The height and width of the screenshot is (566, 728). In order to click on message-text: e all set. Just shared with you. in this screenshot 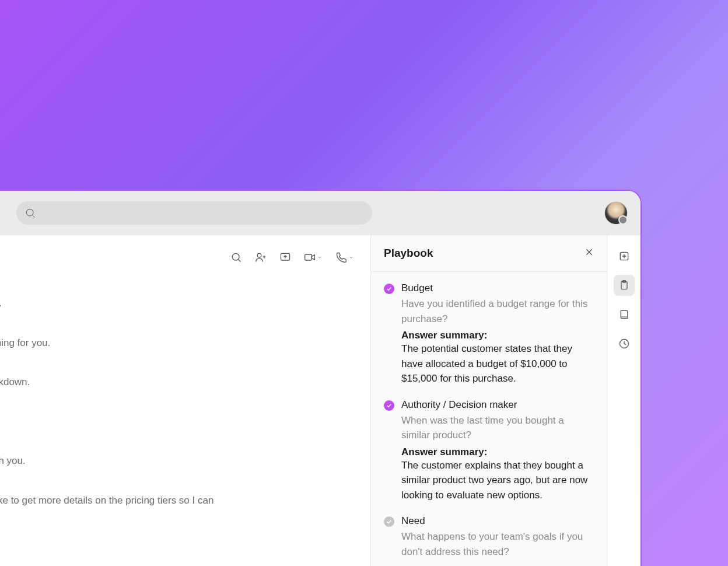, I will do `click(178, 461)`.